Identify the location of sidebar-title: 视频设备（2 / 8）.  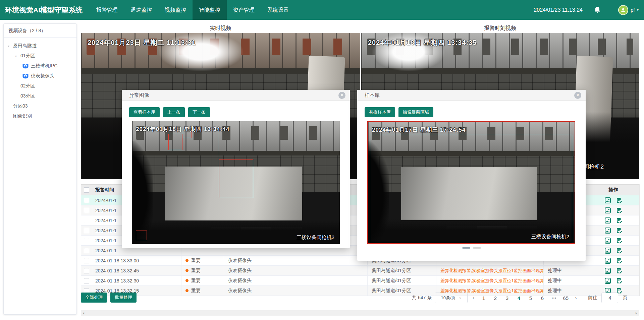
(40, 31).